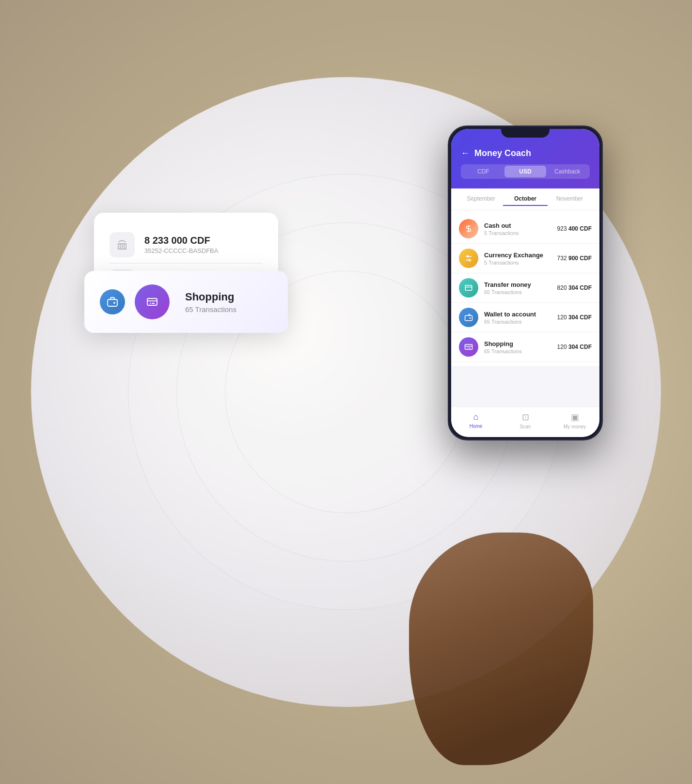 The width and height of the screenshot is (692, 784). What do you see at coordinates (525, 318) in the screenshot?
I see `transaction-item-wallet: Wallet to account 65 Transactions 120 30…` at bounding box center [525, 318].